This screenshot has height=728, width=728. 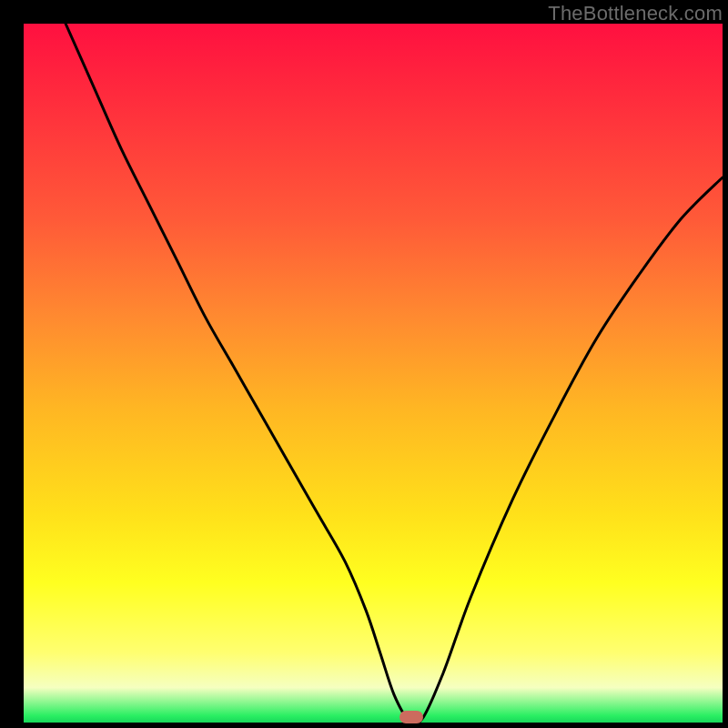 What do you see at coordinates (635, 14) in the screenshot?
I see `watermark-text: TheBottleneck.com` at bounding box center [635, 14].